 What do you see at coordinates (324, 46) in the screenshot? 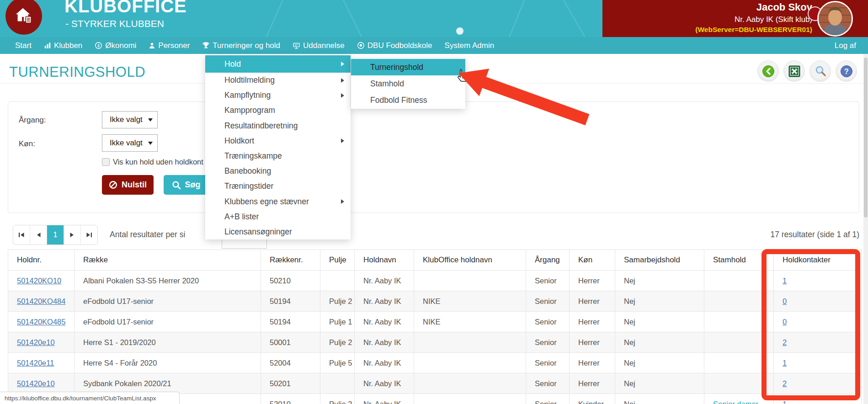
I see `nav-item-label: Uddannelse` at bounding box center [324, 46].